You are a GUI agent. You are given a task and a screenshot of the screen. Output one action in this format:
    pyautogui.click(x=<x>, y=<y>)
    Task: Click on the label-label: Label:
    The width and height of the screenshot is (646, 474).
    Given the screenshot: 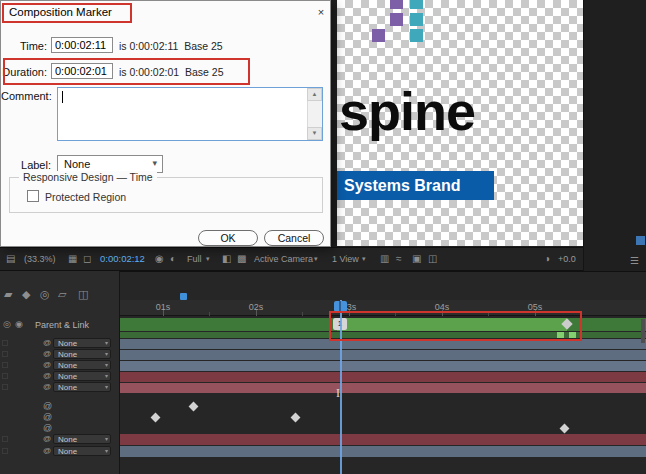 What is the action you would take?
    pyautogui.click(x=26, y=165)
    